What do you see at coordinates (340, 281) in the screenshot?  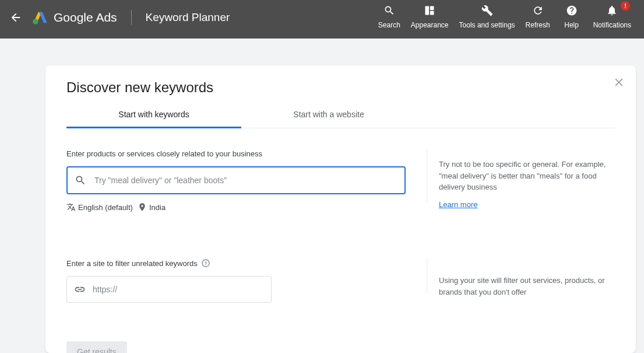 I see `site-section: Enter a site to filter unrelated keyword…` at bounding box center [340, 281].